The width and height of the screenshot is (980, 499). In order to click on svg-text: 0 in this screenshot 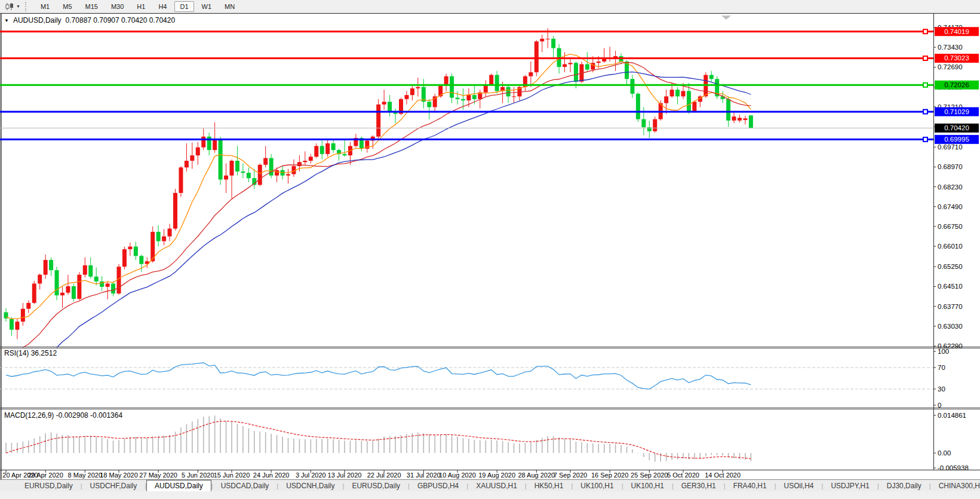, I will do `click(939, 405)`.